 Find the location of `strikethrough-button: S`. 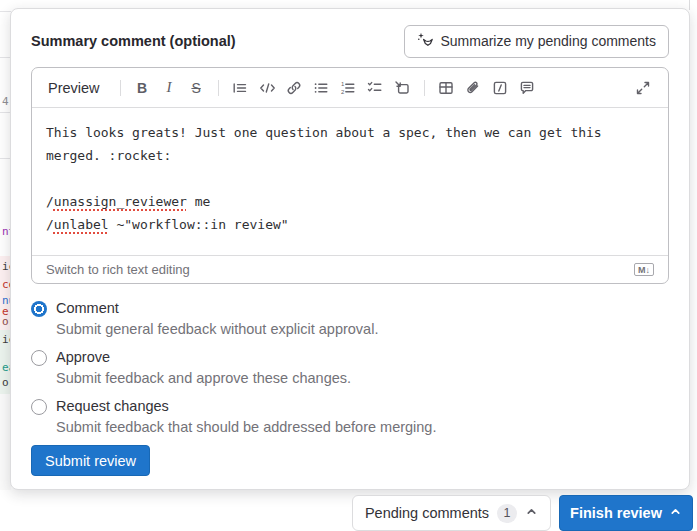

strikethrough-button: S is located at coordinates (196, 88).